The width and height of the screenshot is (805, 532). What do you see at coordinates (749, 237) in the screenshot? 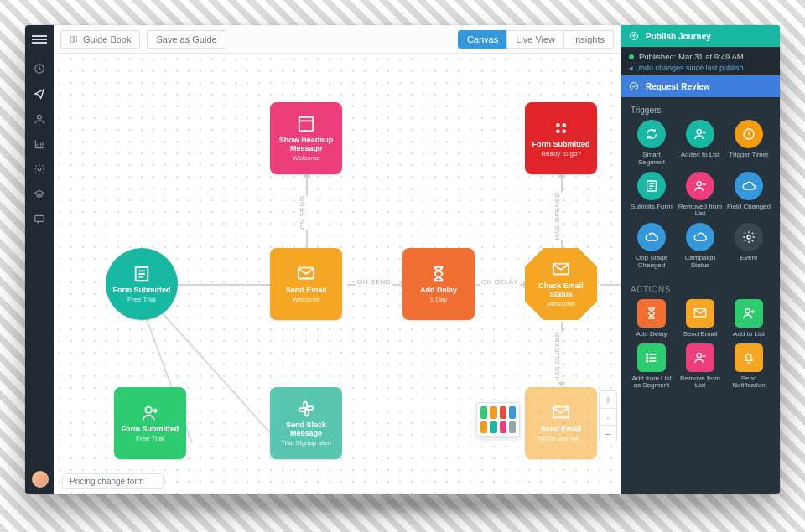
I see `gear-icon` at bounding box center [749, 237].